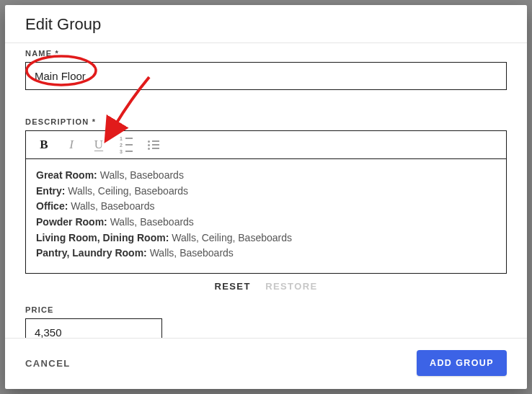 The width and height of the screenshot is (532, 394). What do you see at coordinates (266, 207) in the screenshot?
I see `description-line: Office: Walls, Baseboards` at bounding box center [266, 207].